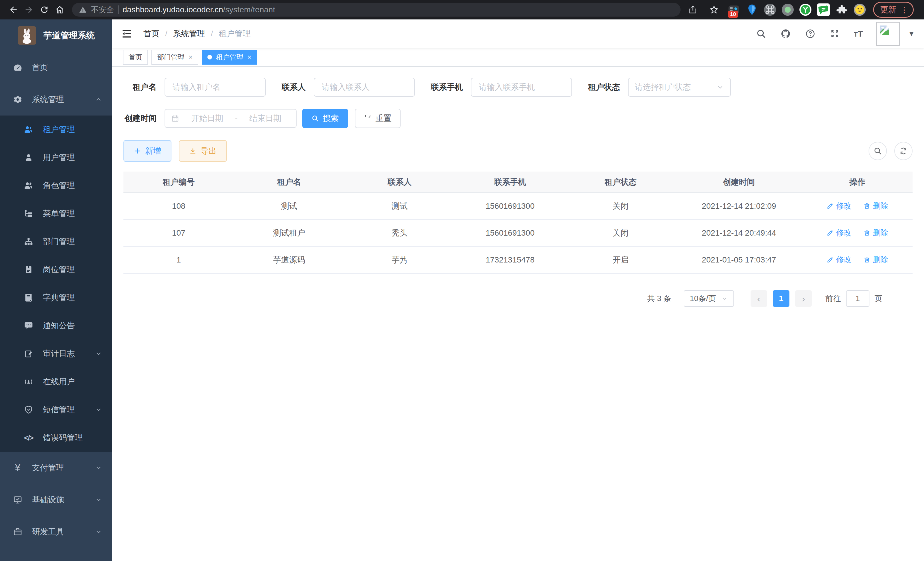 This screenshot has width=924, height=561. Describe the element at coordinates (733, 14) in the screenshot. I see `extension-badge: 10` at that location.